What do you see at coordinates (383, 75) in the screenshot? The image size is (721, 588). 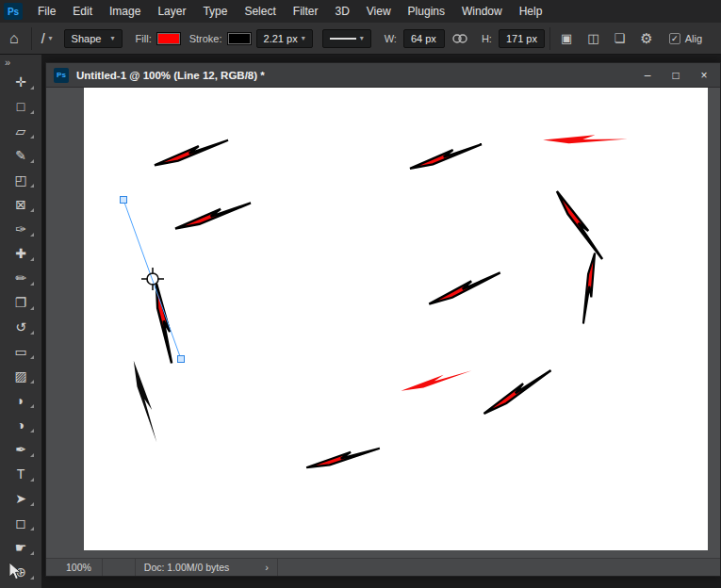 I see `document-title-bar: Ps Untitled-1 @ 100% (Line 12, RGB/8) * …` at bounding box center [383, 75].